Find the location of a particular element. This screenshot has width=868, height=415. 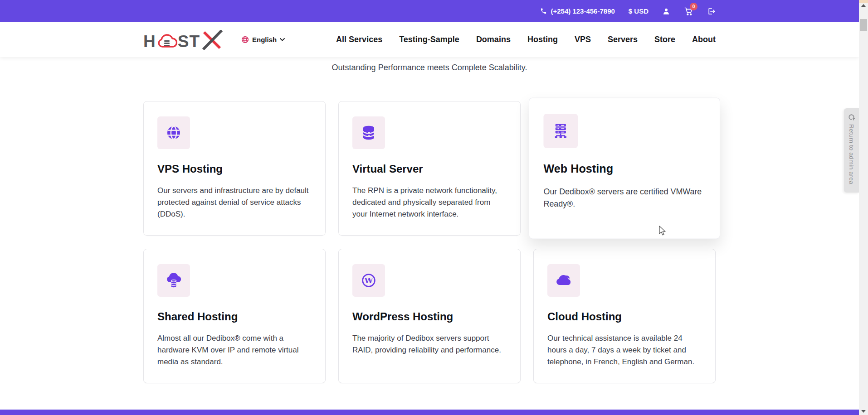

user-icon is located at coordinates (666, 11).